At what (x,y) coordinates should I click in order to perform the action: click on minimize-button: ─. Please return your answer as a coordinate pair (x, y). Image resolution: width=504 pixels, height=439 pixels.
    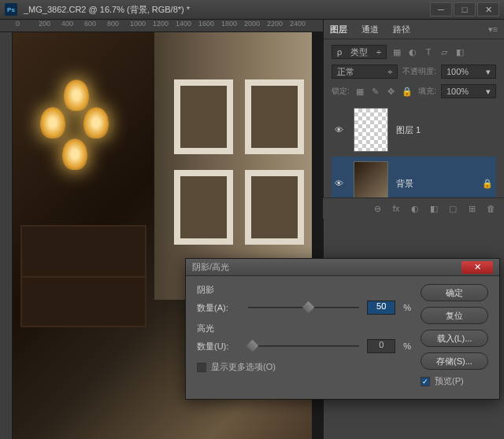
    Looking at the image, I should click on (441, 9).